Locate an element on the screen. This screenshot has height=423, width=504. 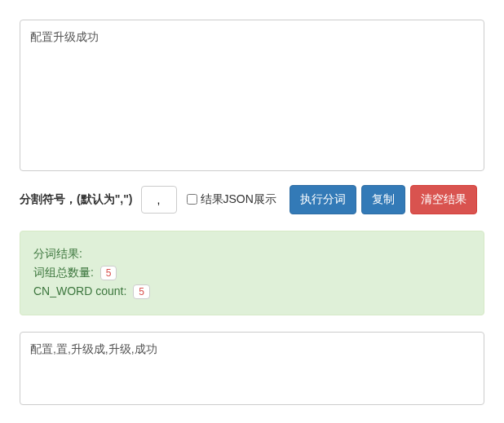
clear-result-button: 清空结果 is located at coordinates (444, 200).